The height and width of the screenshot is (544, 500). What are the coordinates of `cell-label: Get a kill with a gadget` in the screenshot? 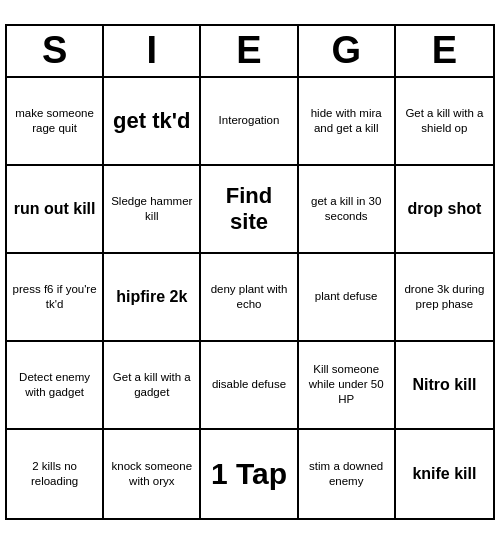 It's located at (152, 385).